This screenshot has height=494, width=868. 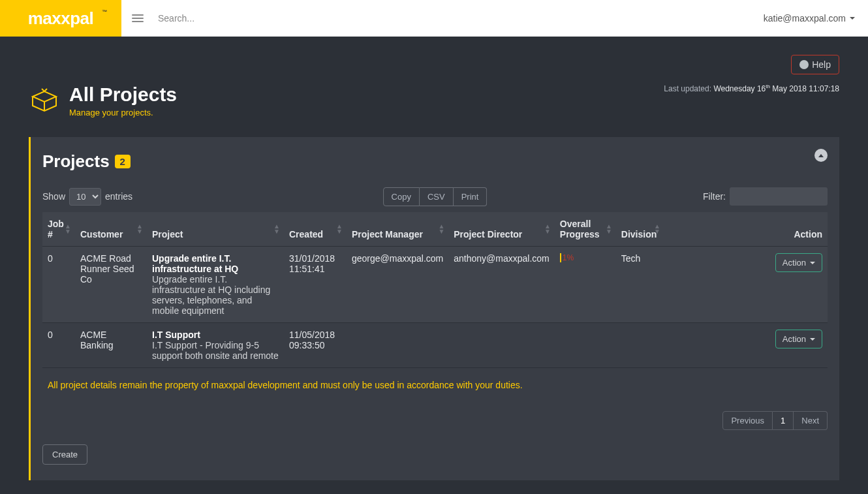 I want to click on cell-customer: ACME Banking, so click(x=111, y=346).